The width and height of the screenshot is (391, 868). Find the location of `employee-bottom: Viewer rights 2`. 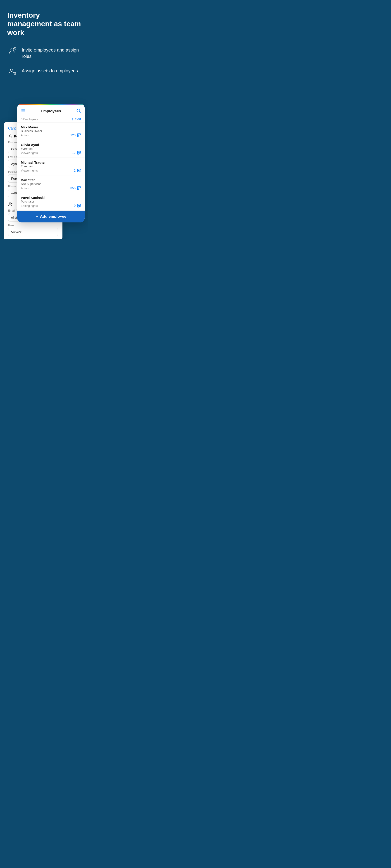

employee-bottom: Viewer rights 2 is located at coordinates (51, 170).